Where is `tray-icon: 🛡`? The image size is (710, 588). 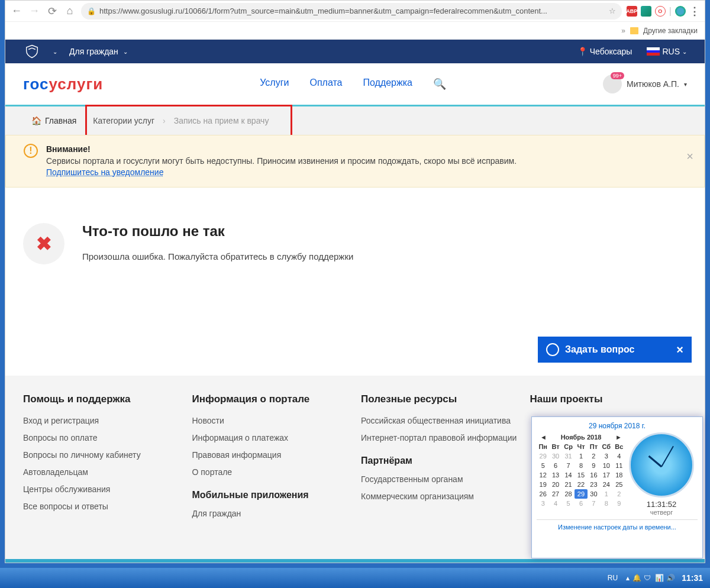
tray-icon: 🛡 is located at coordinates (648, 578).